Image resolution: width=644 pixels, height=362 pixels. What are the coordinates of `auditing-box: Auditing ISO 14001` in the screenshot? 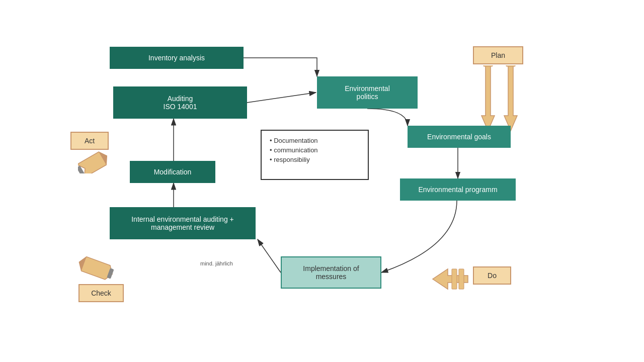 It's located at (180, 103).